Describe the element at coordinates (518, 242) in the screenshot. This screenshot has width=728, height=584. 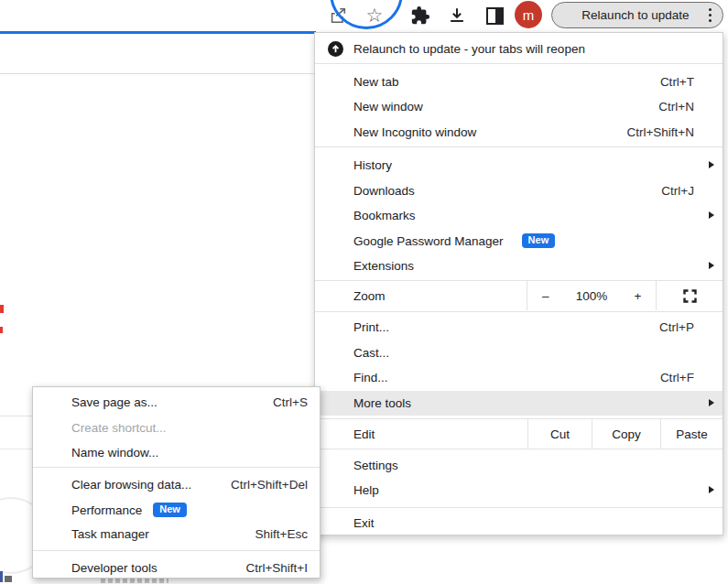
I see `menu-item-google-password-manager: Google Password Manager New` at that location.